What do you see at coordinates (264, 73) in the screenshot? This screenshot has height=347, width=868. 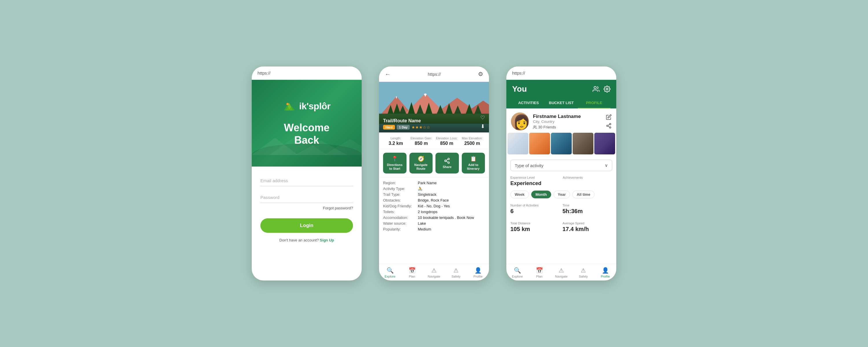 I see `url-text-login: https://` at bounding box center [264, 73].